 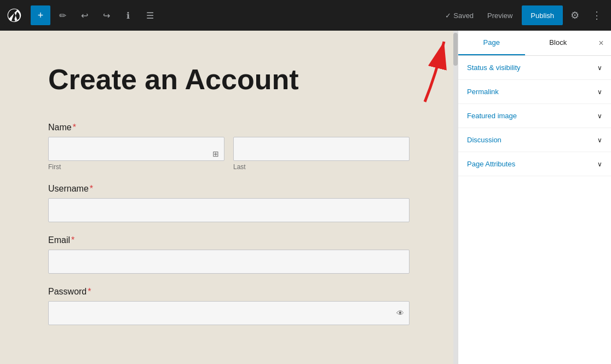 I want to click on ellipsis-icon: ⋮, so click(x=597, y=15).